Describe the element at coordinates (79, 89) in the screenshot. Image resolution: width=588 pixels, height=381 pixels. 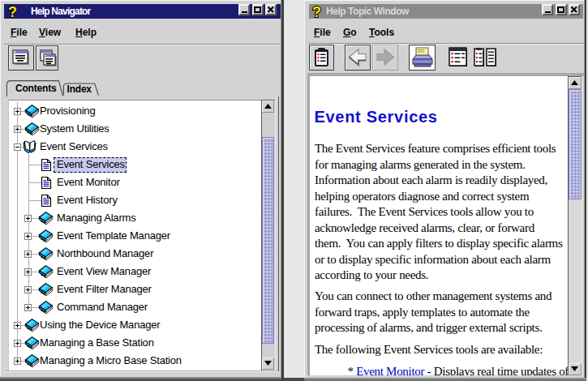
I see `svg-text: Index` at that location.